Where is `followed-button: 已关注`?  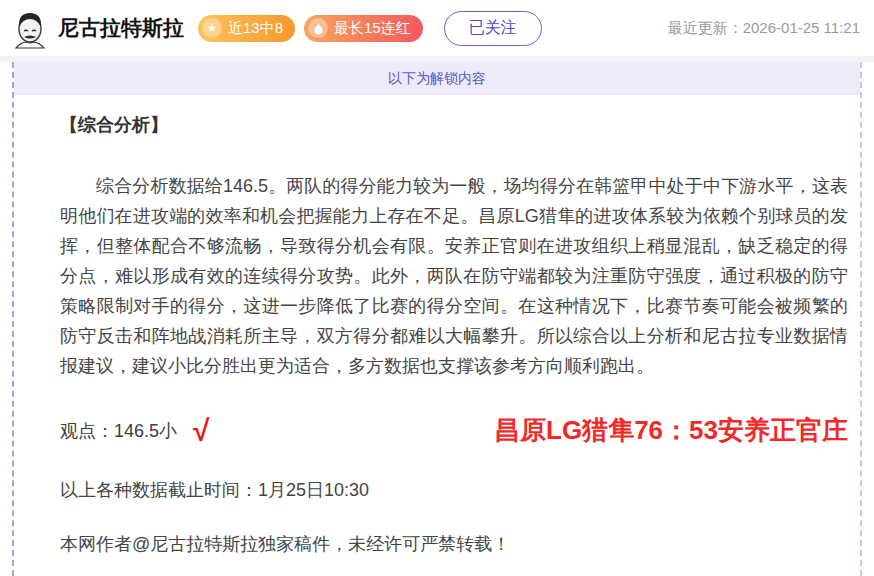
followed-button: 已关注 is located at coordinates (493, 28).